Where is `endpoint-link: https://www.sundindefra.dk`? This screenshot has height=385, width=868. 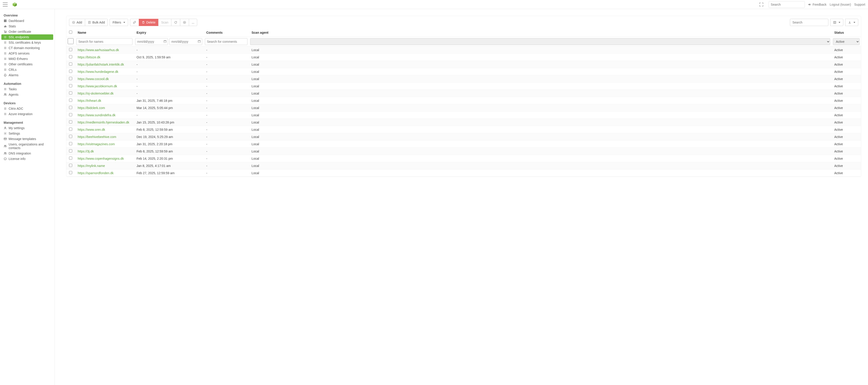 endpoint-link: https://www.sundindefra.dk is located at coordinates (96, 115).